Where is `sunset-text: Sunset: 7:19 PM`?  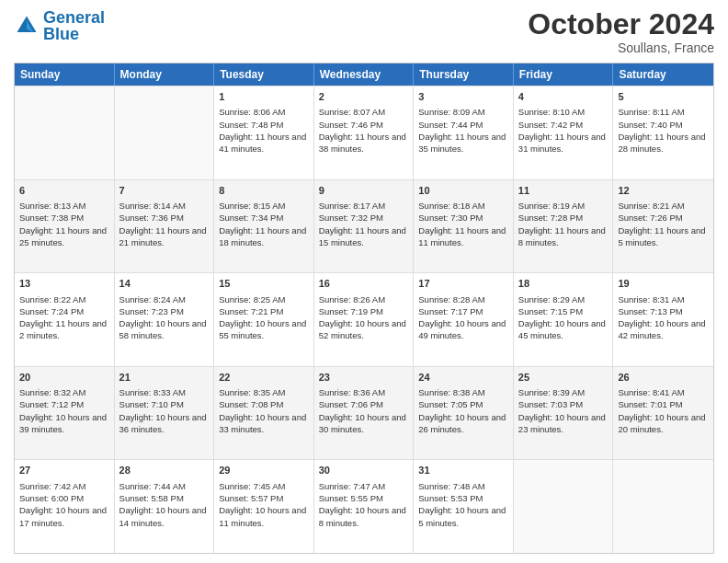 sunset-text: Sunset: 7:19 PM is located at coordinates (351, 311).